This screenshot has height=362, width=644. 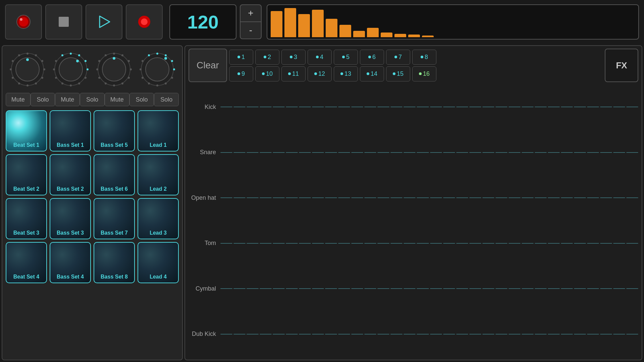 I want to click on step-btn-2: 2, so click(x=267, y=57).